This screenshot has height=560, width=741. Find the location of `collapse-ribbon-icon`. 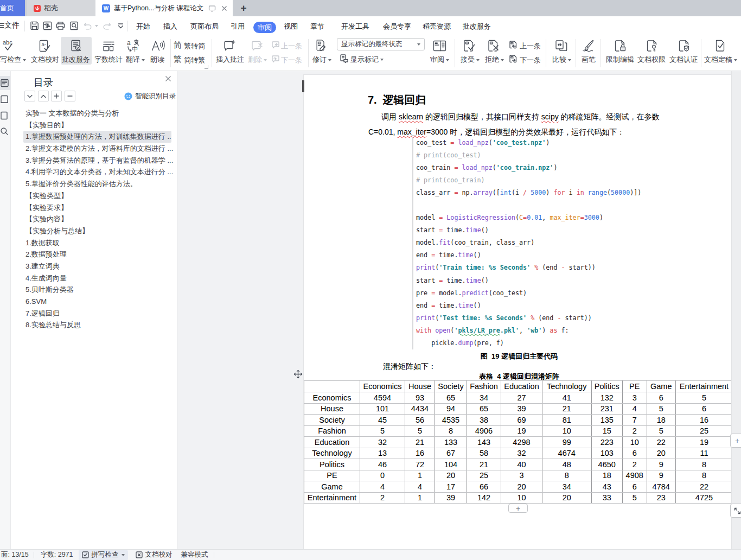

collapse-ribbon-icon is located at coordinates (120, 26).